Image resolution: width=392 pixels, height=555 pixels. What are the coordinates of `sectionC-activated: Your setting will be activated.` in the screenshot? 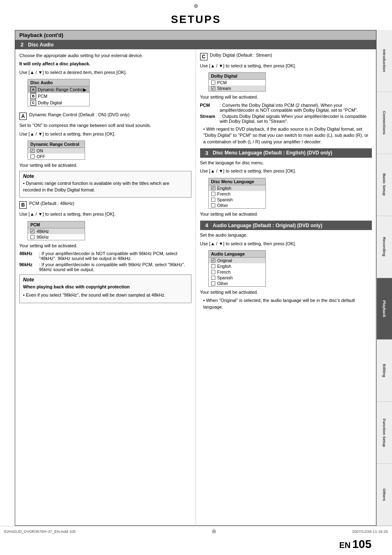 It's located at (286, 97).